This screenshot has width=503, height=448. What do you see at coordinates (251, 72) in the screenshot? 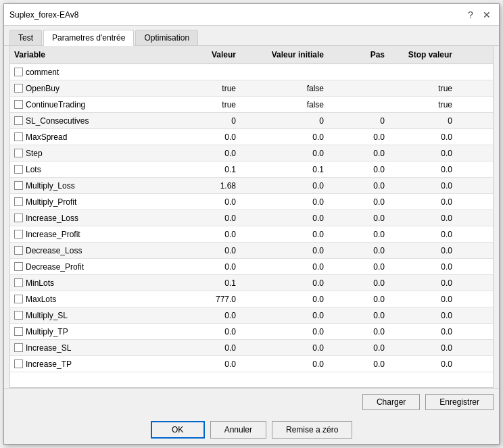
I see `table-row: comment` at bounding box center [251, 72].